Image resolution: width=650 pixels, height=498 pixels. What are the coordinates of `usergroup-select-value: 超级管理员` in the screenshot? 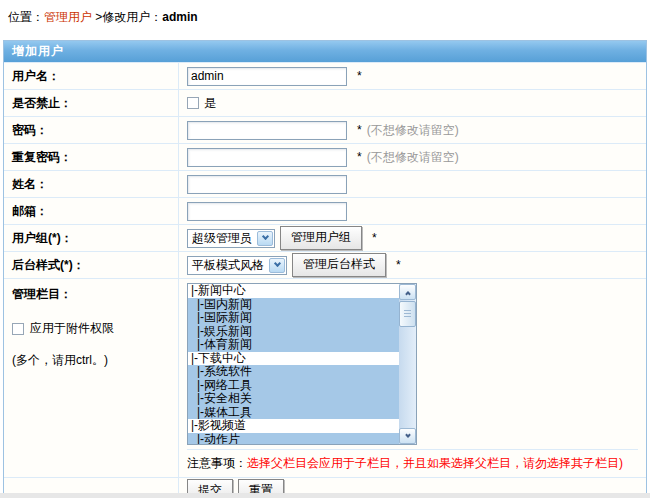 It's located at (222, 238).